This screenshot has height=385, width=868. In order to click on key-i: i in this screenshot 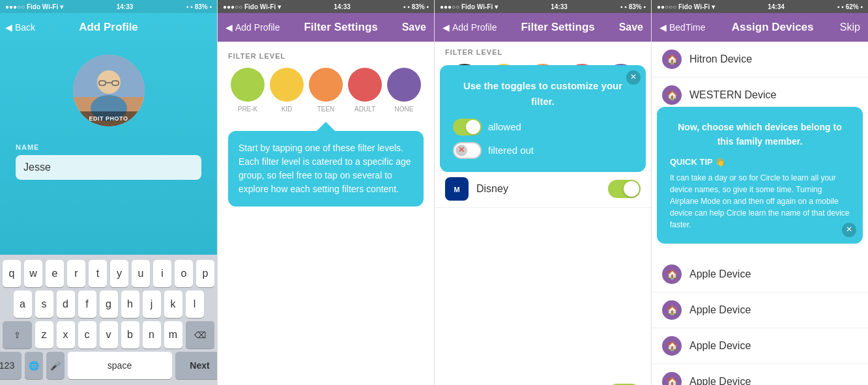, I will do `click(162, 274)`.